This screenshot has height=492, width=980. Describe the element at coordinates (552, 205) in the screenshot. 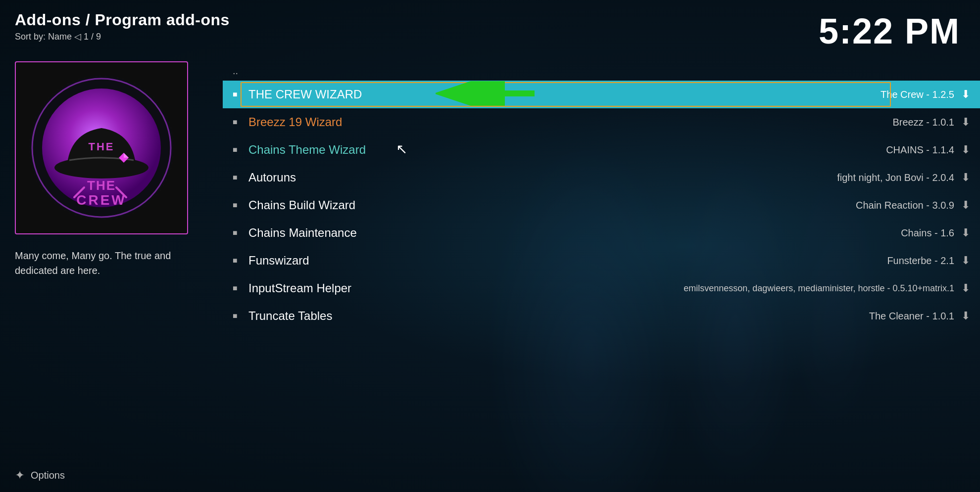

I see `item-name: Chains Build Wizard` at that location.